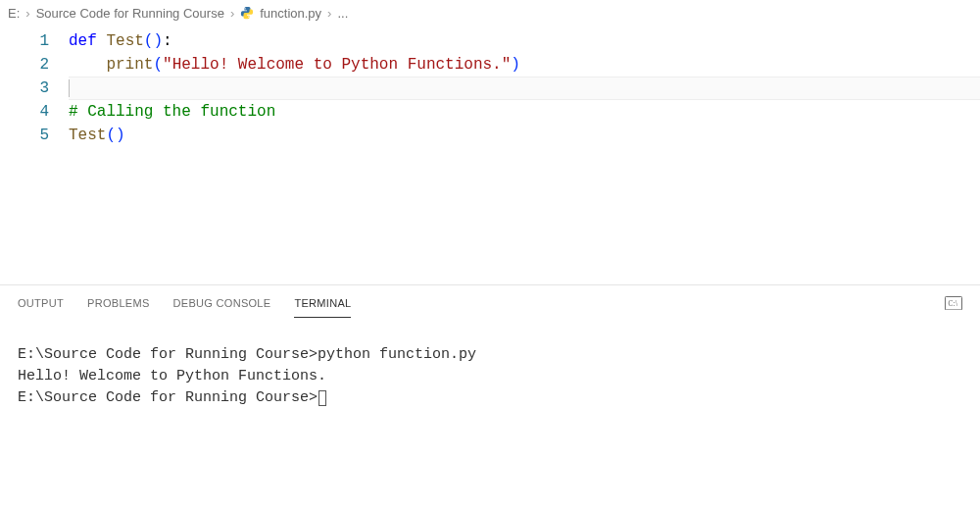  I want to click on terminal-line: E:\Source Code for Running Course>python…, so click(490, 355).